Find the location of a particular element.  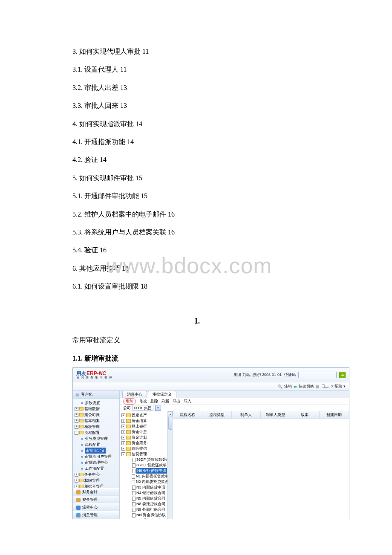

sidebar-item: 审批流定义 is located at coordinates (97, 451).